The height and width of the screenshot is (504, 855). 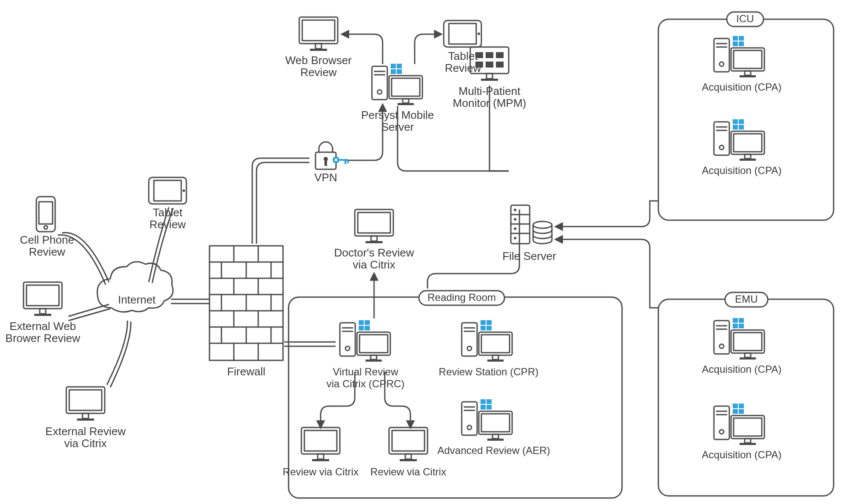 What do you see at coordinates (46, 214) in the screenshot?
I see `phone-icon` at bounding box center [46, 214].